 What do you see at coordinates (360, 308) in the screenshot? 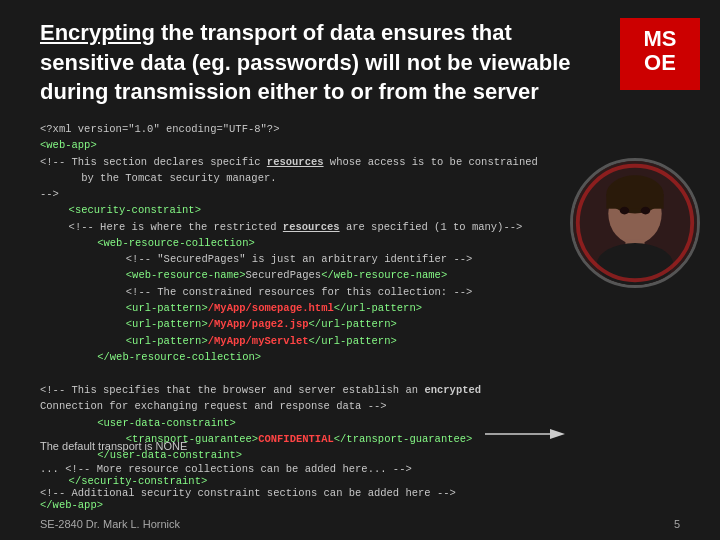
I see `code-line-12: <url-pattern>/MyApp/somepage.html</url-p…` at bounding box center [360, 308].